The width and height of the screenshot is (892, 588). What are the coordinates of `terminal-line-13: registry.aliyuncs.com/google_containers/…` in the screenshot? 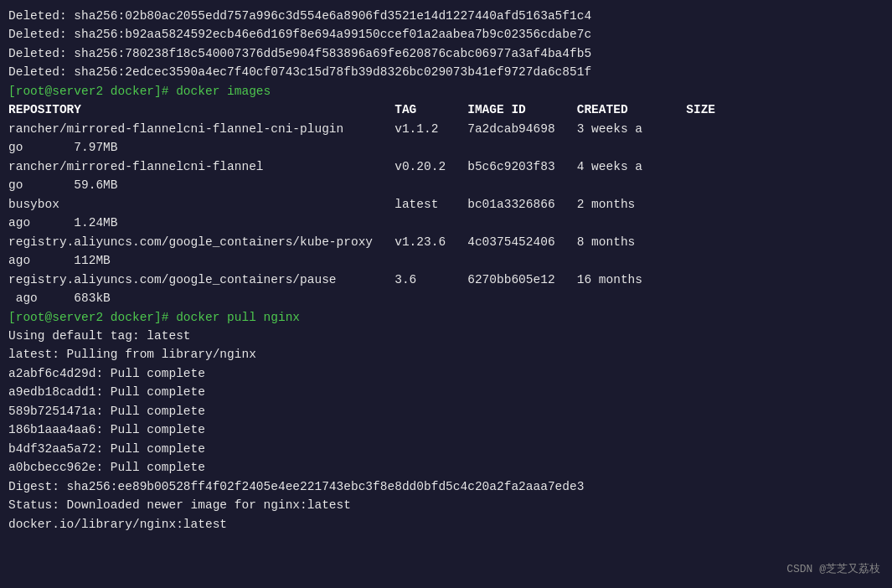 It's located at (446, 242).